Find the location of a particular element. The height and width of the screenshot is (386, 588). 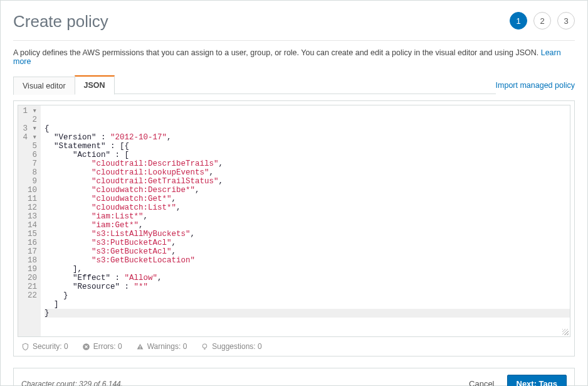

warning-icon is located at coordinates (140, 346).